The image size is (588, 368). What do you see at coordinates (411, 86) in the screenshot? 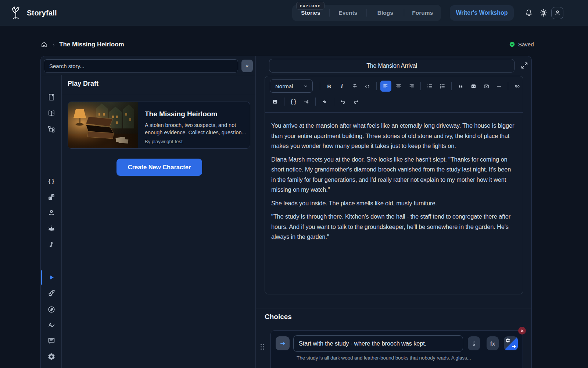
I see `align-right-button` at bounding box center [411, 86].